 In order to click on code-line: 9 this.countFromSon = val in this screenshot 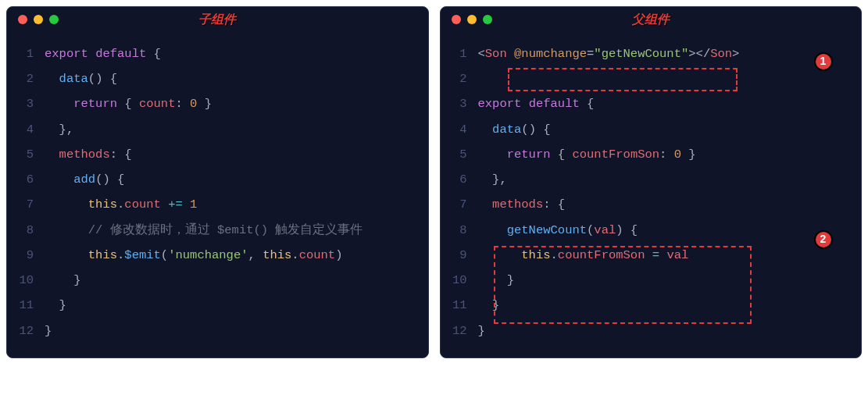, I will do `click(652, 255)`.